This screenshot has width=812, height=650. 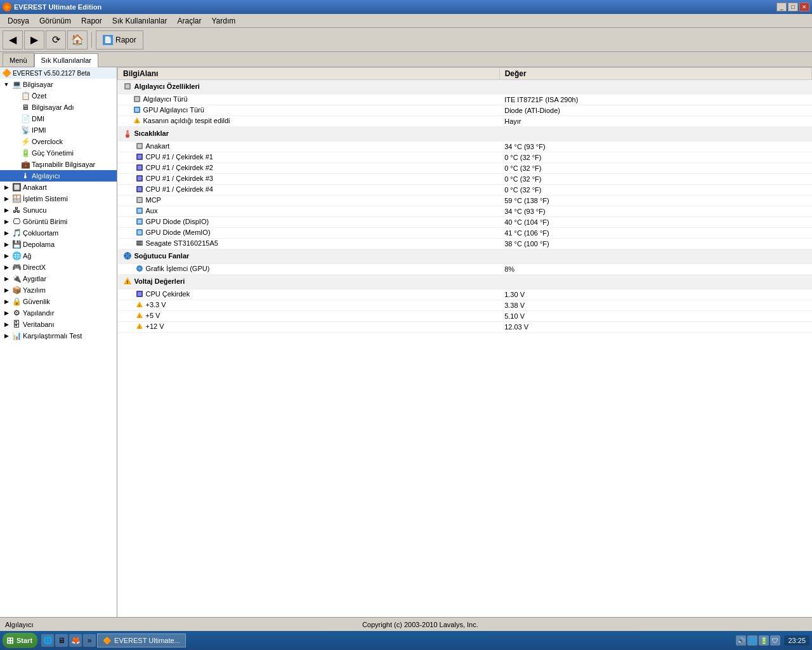 What do you see at coordinates (465, 169) in the screenshot?
I see `row-cpu1-core2: CPU #1 / Çekirdek #2 0 °C (32 °F)` at bounding box center [465, 169].